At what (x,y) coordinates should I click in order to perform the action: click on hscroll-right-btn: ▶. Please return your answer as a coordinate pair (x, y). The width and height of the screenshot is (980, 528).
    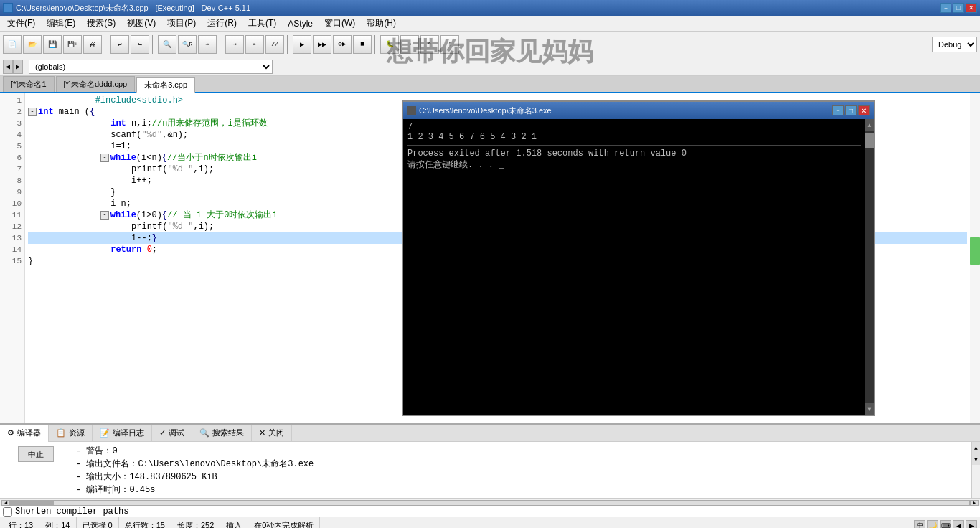
    Looking at the image, I should click on (974, 503).